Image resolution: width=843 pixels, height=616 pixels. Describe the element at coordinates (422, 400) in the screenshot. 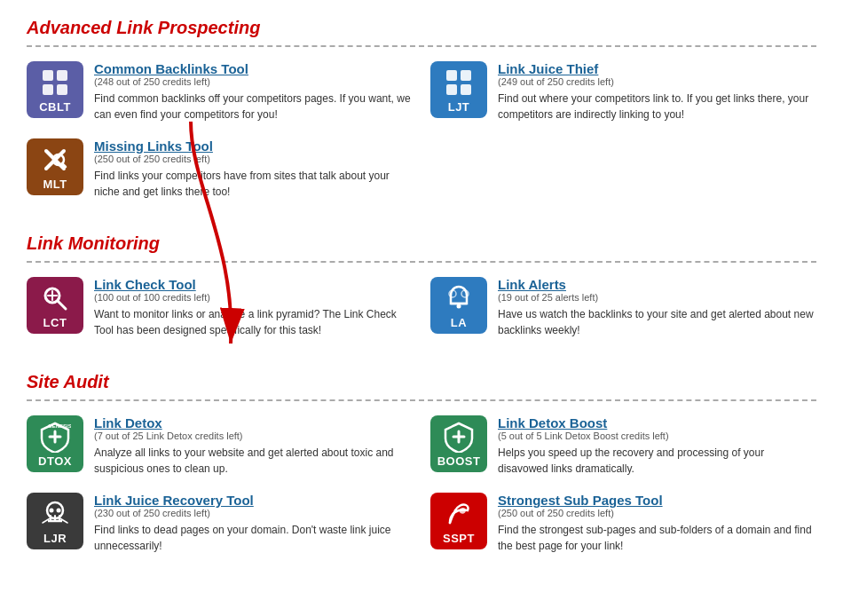

I see `section-divider-sa` at that location.